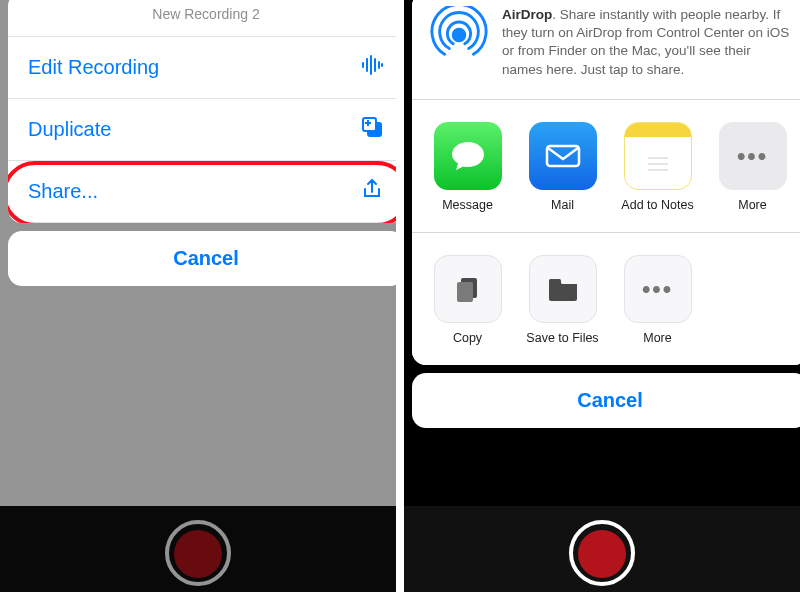 The height and width of the screenshot is (592, 800). Describe the element at coordinates (202, 18) in the screenshot. I see `action-sheet-title: New Recording 2` at that location.